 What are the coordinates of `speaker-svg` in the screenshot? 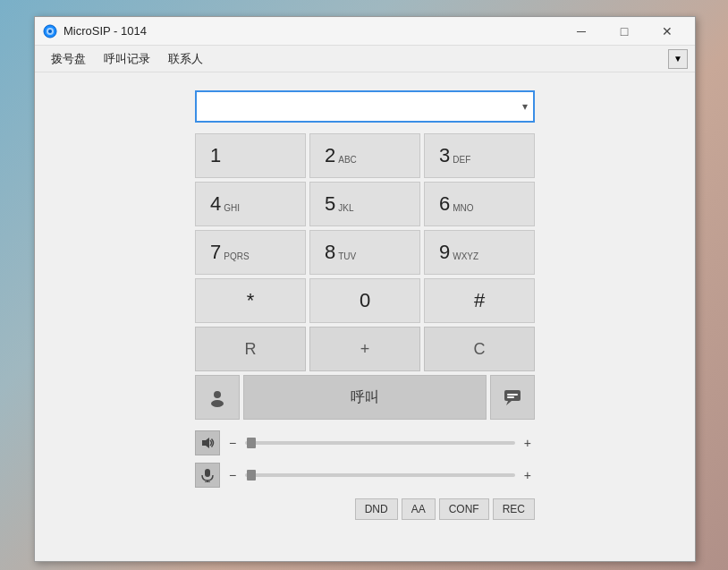 It's located at (207, 443).